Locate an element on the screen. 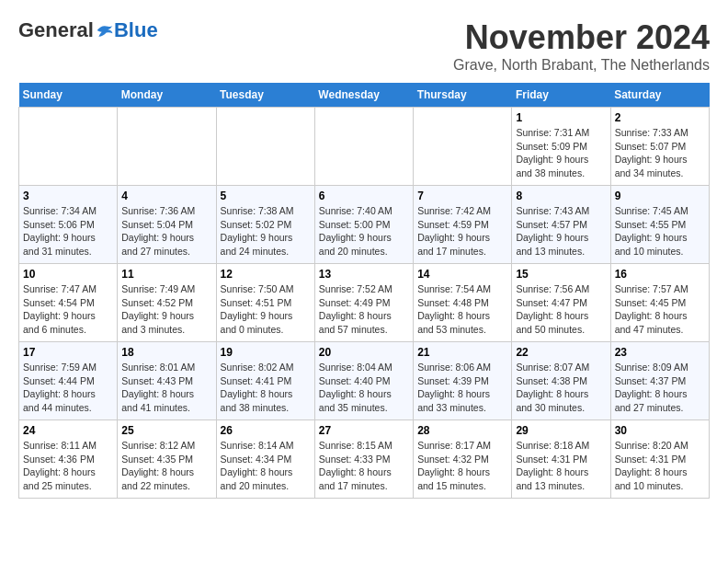 The image size is (728, 563). day-number: 10 is located at coordinates (68, 274).